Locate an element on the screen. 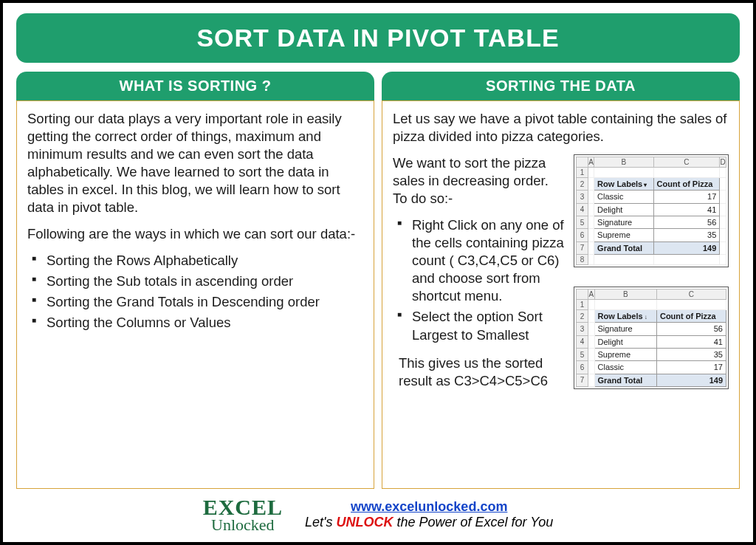 The width and height of the screenshot is (756, 545). list-item: Select the option Sort Largest to Smalle… is located at coordinates (481, 326).